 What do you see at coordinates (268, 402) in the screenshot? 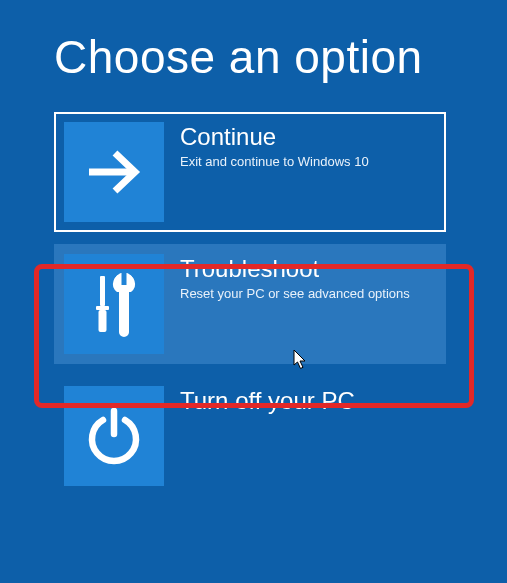
I see `option-text: Turn off your PC` at bounding box center [268, 402].